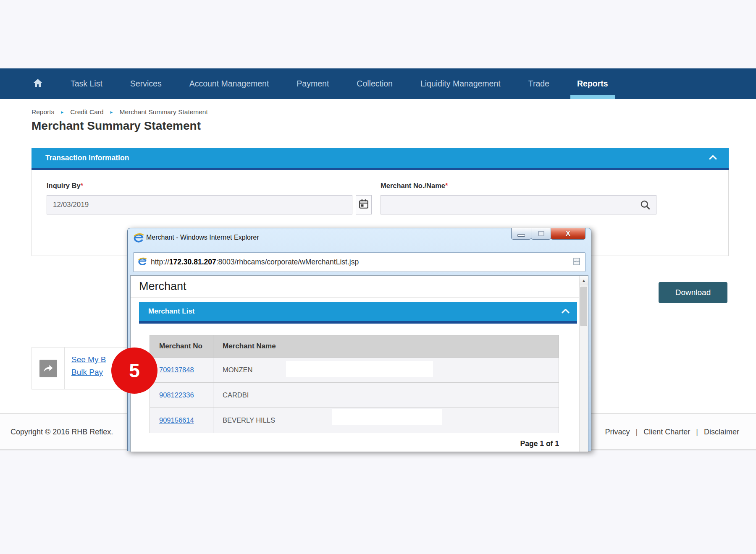  I want to click on nav-item-services: Services, so click(146, 84).